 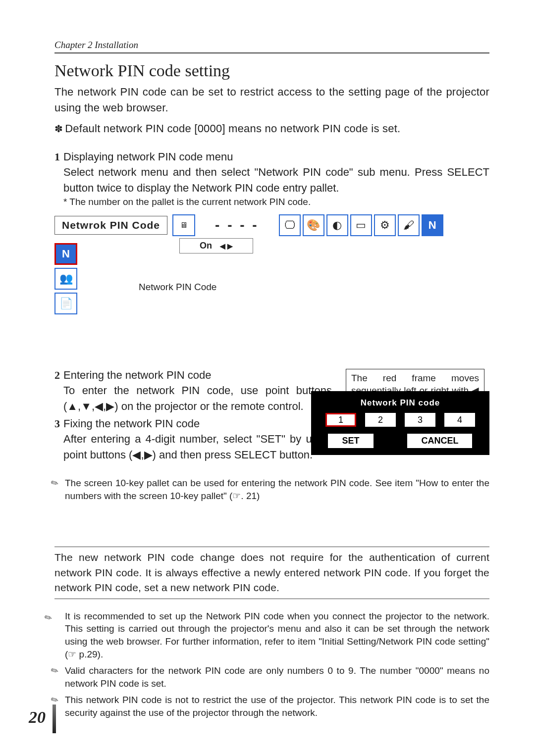 I want to click on aspect-icon: ▭, so click(x=361, y=225).